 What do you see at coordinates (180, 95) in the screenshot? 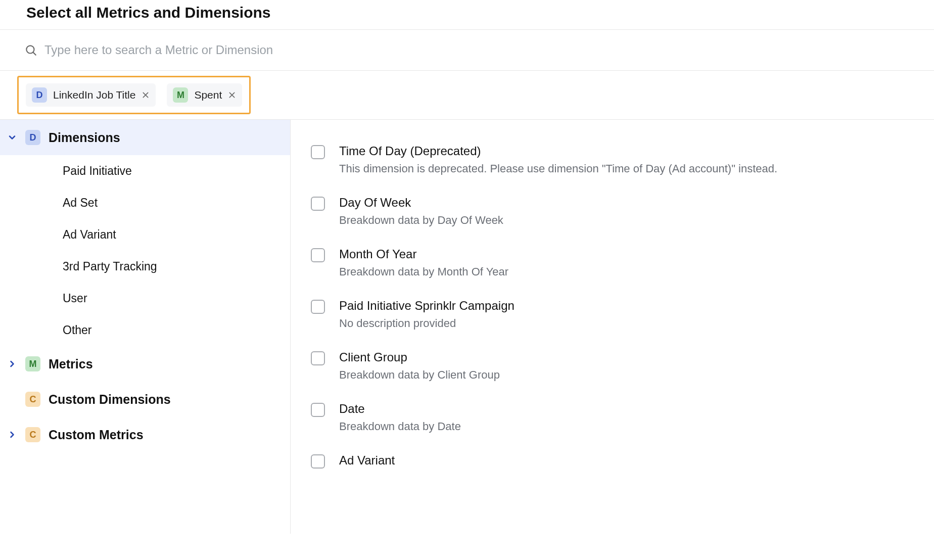
I see `chip-badge: M` at bounding box center [180, 95].